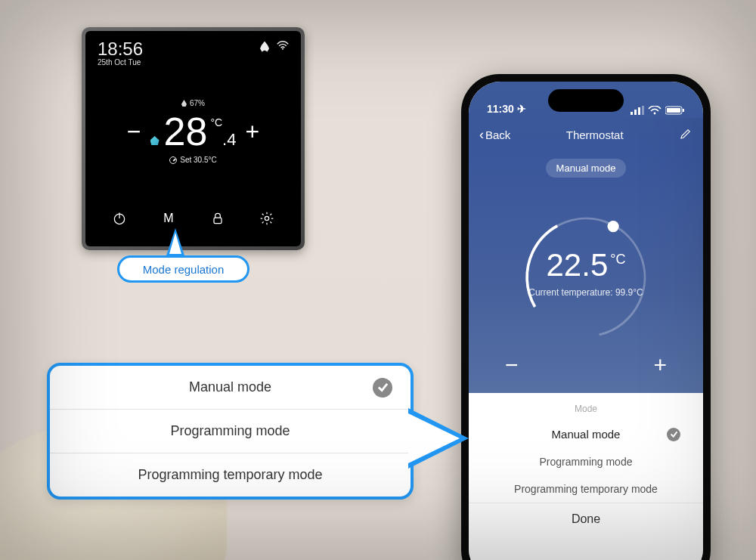 This screenshot has width=756, height=560. What do you see at coordinates (586, 135) in the screenshot?
I see `app-header: ‹ Back Thermostat` at bounding box center [586, 135].